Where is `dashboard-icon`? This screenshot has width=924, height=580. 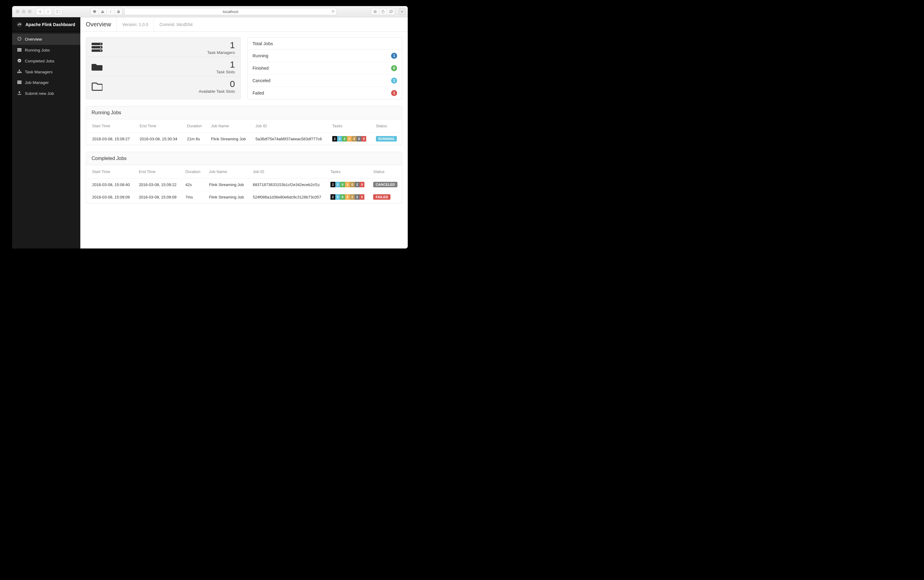
dashboard-icon is located at coordinates (19, 39).